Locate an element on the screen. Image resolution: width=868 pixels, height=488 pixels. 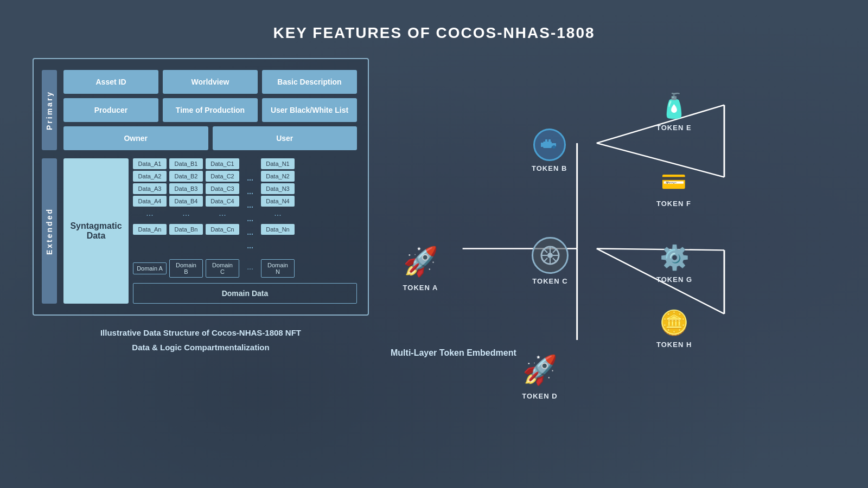
token-b-label: TOKEN B is located at coordinates (549, 168).